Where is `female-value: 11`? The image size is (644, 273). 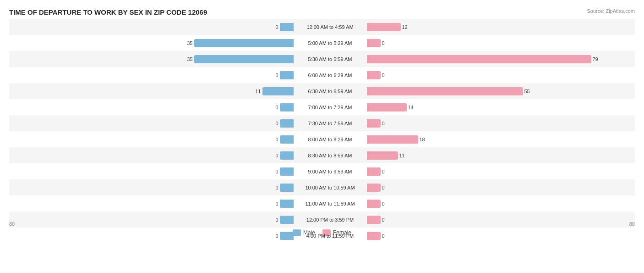
female-value: 11 is located at coordinates (402, 156).